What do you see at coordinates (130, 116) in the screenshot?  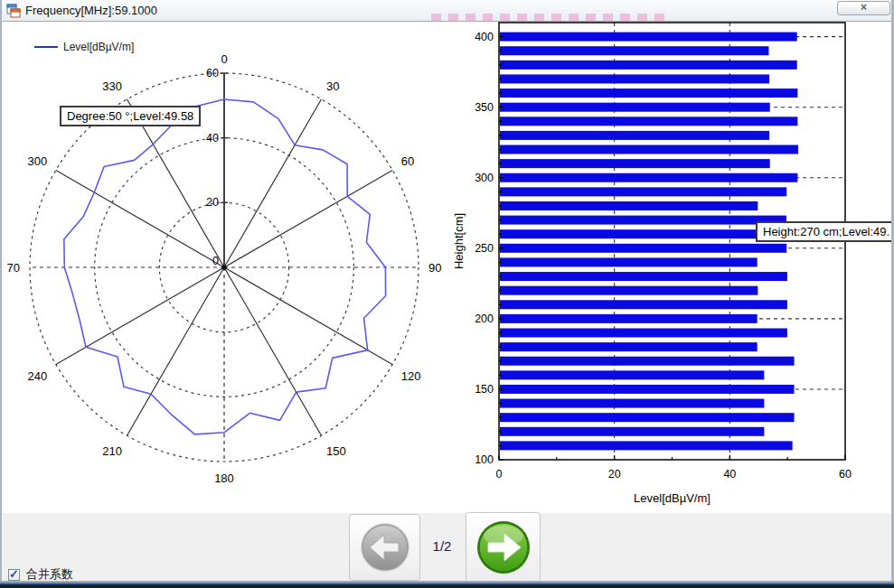 I see `polar-tooltip: Degree:50 °;Level:49.58` at bounding box center [130, 116].